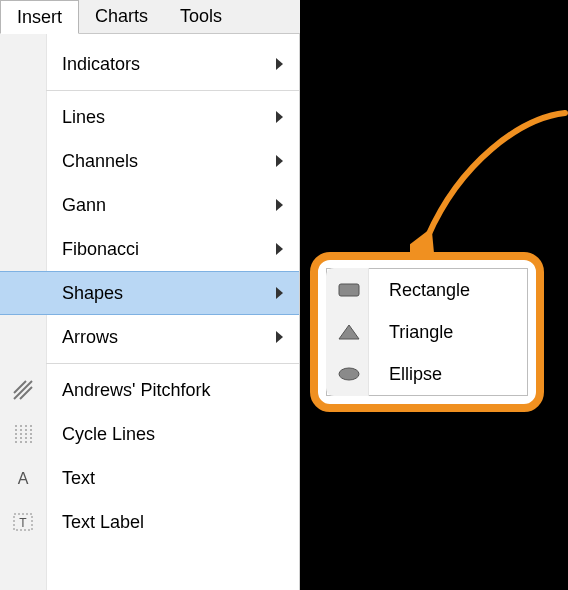 Image resolution: width=568 pixels, height=590 pixels. I want to click on menubar-item-tools: Tools, so click(201, 16).